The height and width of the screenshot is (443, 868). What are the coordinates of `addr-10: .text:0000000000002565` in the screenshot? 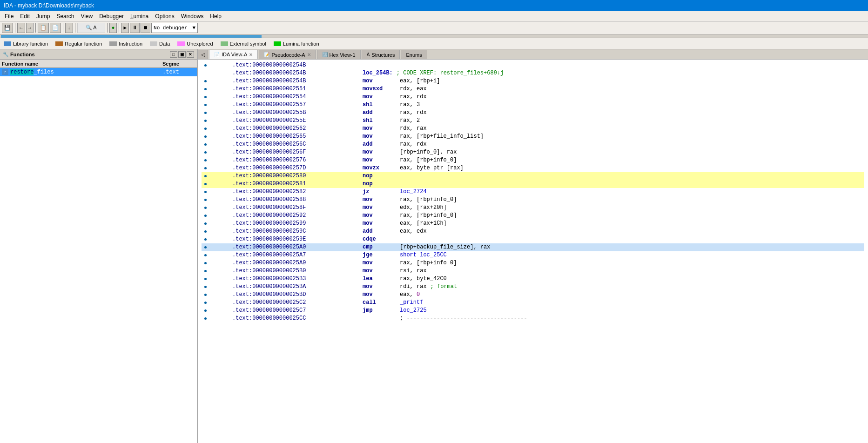 It's located at (297, 137).